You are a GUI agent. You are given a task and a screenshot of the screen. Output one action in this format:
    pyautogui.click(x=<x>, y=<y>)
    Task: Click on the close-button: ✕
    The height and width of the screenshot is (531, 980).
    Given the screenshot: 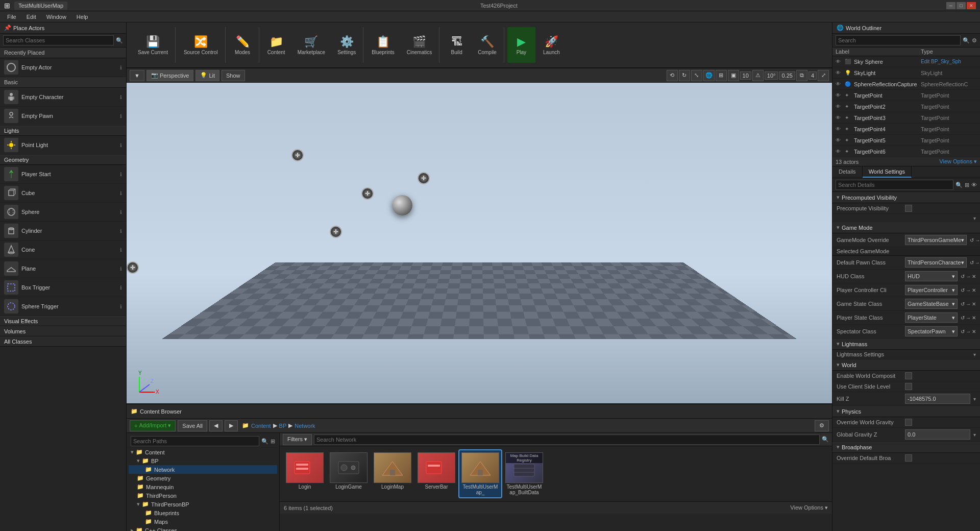 What is the action you would take?
    pyautogui.click(x=971, y=6)
    